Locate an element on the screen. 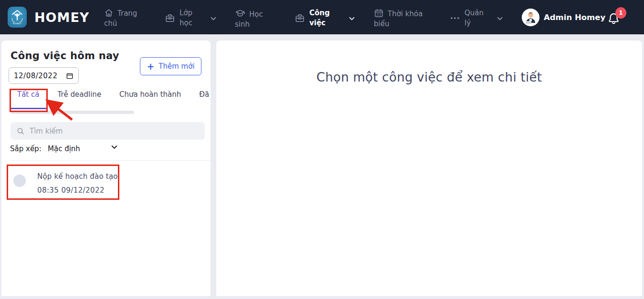 The height and width of the screenshot is (299, 644). nav-item-hoc-sinh: Học sinh is located at coordinates (254, 19).